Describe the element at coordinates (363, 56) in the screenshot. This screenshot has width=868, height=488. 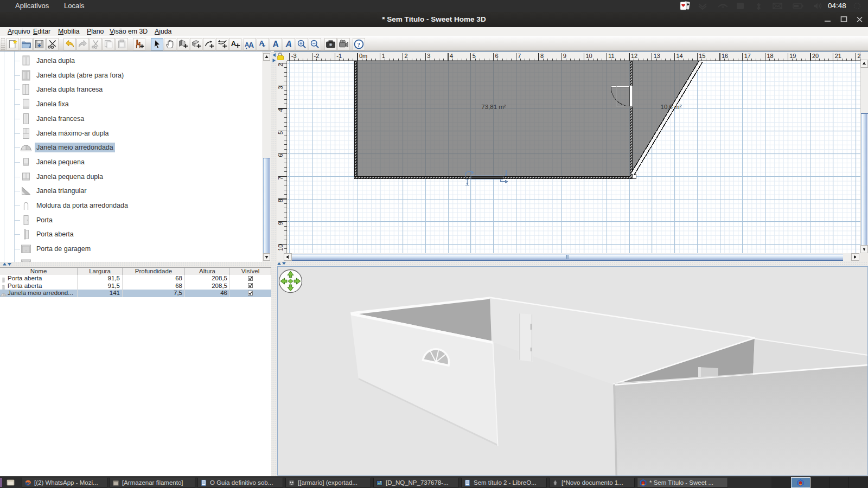
I see `svg-text: 0m` at that location.